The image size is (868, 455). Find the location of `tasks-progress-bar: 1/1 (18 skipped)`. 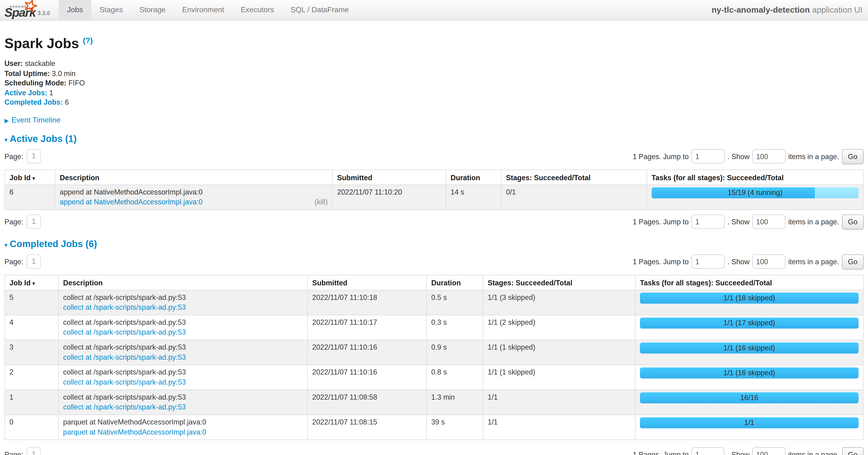

tasks-progress-bar: 1/1 (18 skipped) is located at coordinates (749, 298).